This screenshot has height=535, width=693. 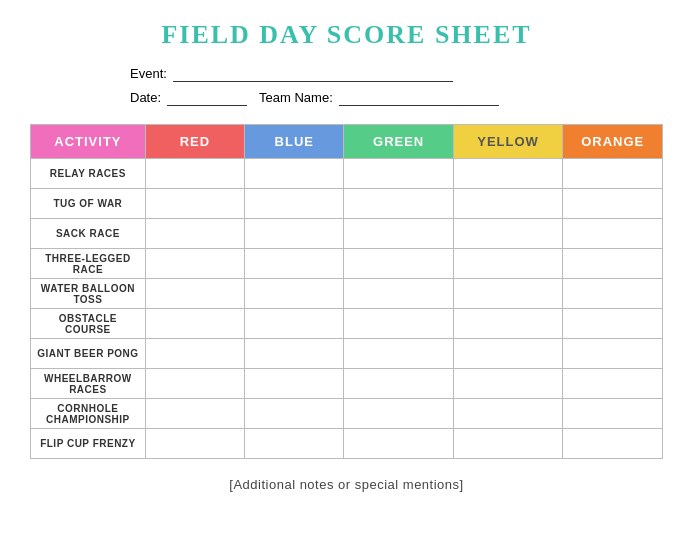 I want to click on date-input, so click(x=207, y=97).